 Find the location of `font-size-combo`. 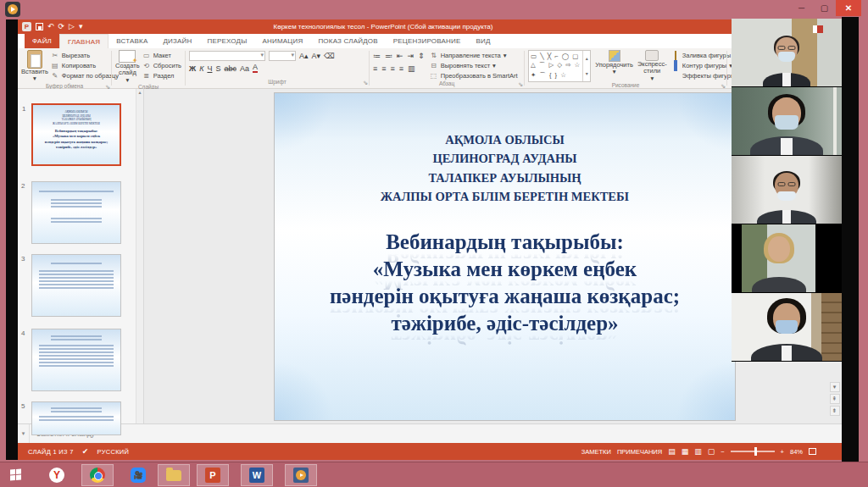

font-size-combo is located at coordinates (282, 56).